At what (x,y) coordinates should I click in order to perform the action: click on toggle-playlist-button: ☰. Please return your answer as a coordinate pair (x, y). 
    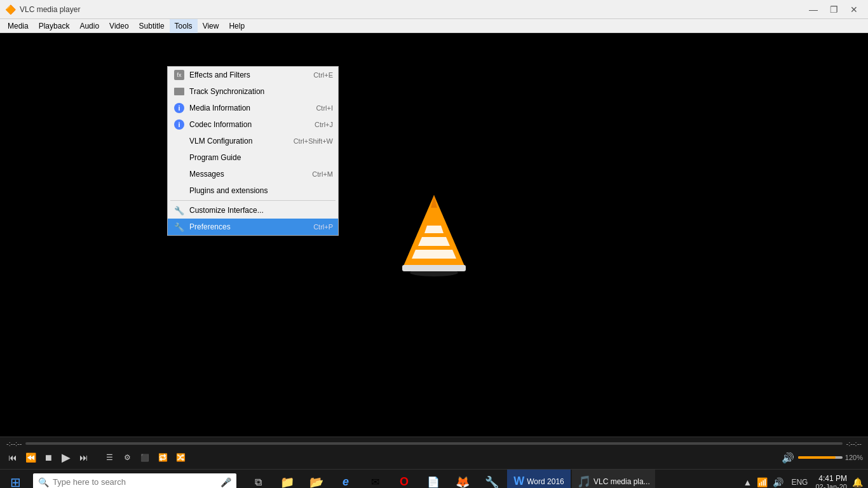
    Looking at the image, I should click on (109, 458).